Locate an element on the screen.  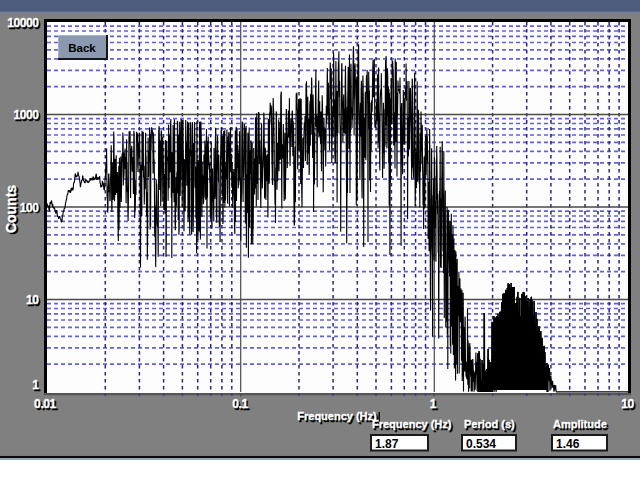
svg-text: 1.46 is located at coordinates (568, 444).